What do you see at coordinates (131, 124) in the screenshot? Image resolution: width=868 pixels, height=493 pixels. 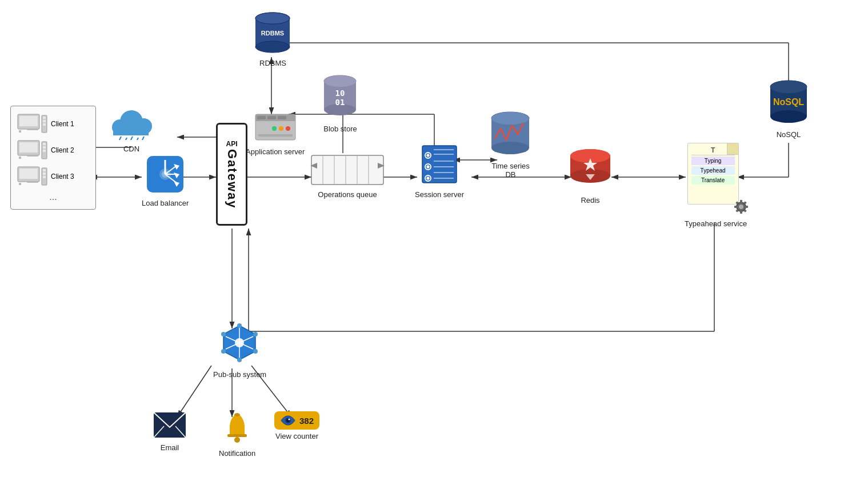 I see `cdn-icon` at bounding box center [131, 124].